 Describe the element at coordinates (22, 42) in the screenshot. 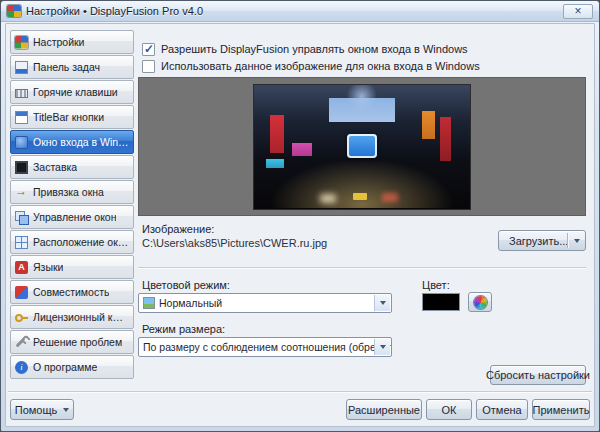

I see `app-logo-icon` at that location.